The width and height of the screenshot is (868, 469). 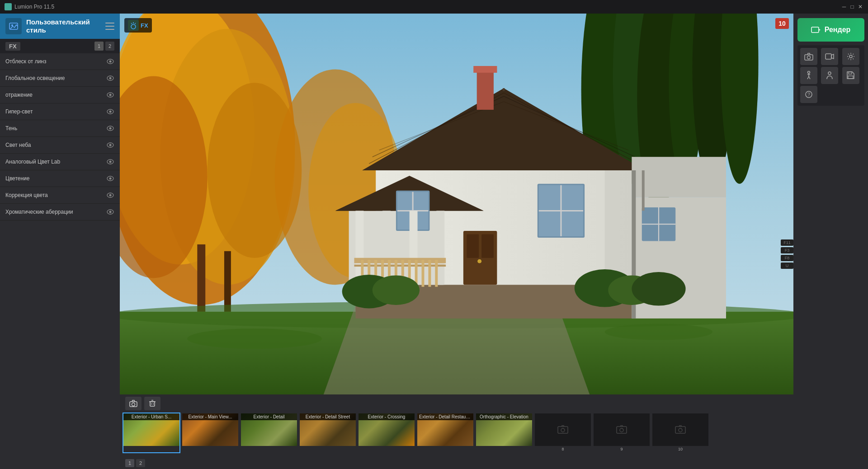 I want to click on fx-page-2: 2, so click(x=110, y=46).